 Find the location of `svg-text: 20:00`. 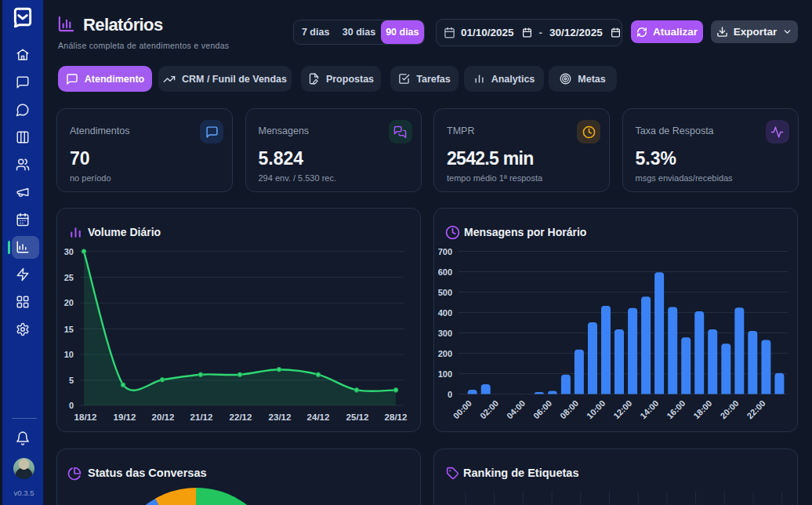

svg-text: 20:00 is located at coordinates (729, 409).